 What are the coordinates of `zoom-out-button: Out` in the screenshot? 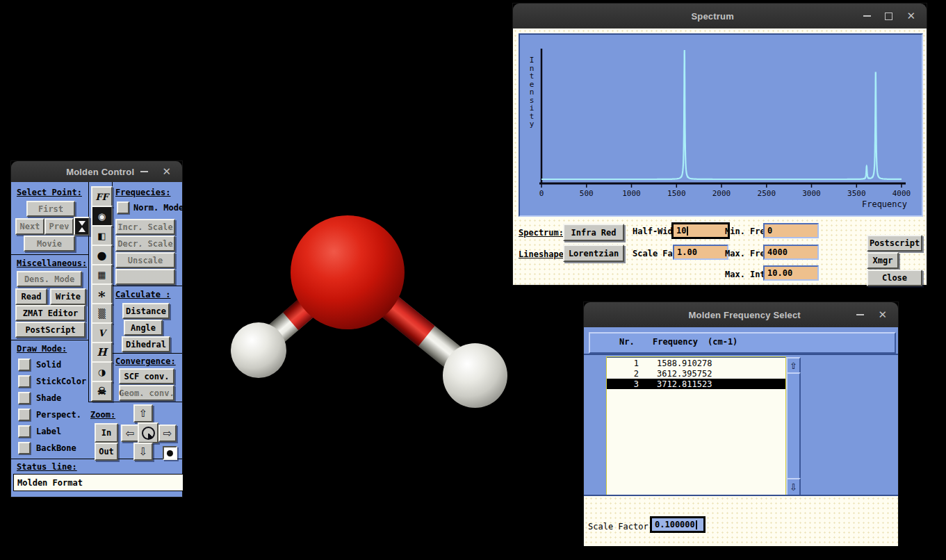 It's located at (106, 452).